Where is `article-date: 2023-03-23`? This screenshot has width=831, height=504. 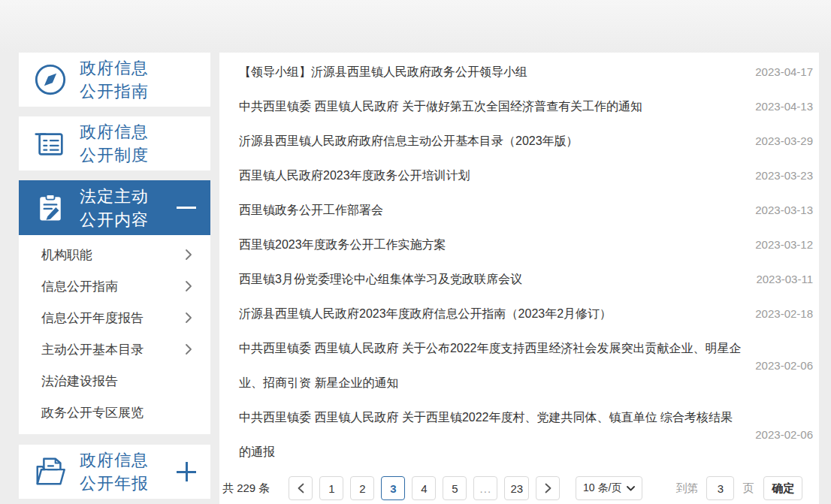
article-date: 2023-03-23 is located at coordinates (784, 176).